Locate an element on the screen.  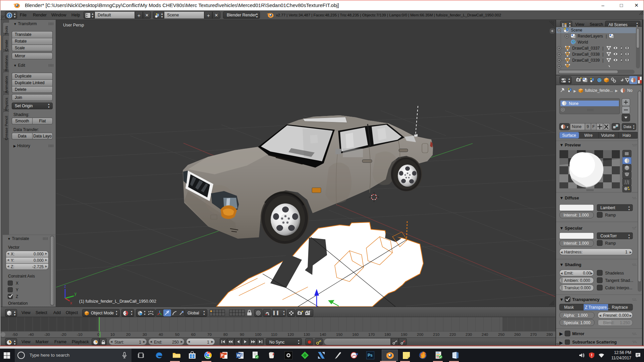
svg-text: Wire is located at coordinates (588, 135).